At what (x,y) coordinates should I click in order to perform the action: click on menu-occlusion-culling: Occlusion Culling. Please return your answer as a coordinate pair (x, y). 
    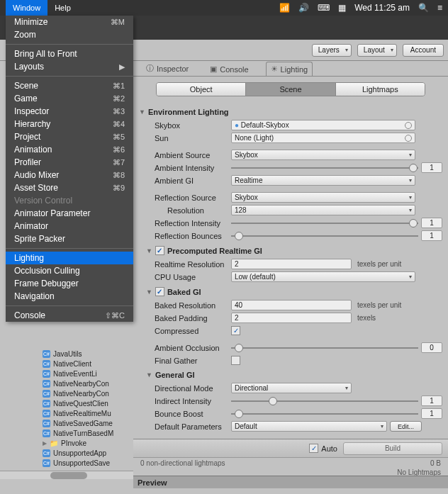
    Looking at the image, I should click on (69, 271).